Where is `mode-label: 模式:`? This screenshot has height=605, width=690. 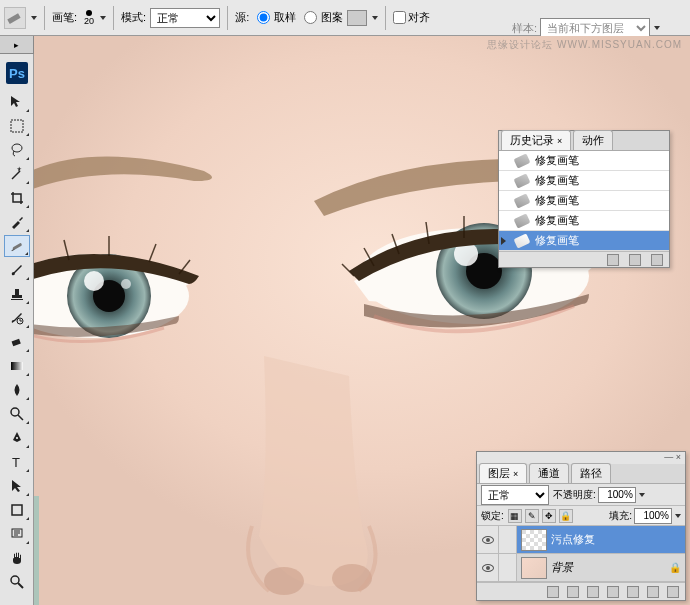
mode-label: 模式: is located at coordinates (134, 18).